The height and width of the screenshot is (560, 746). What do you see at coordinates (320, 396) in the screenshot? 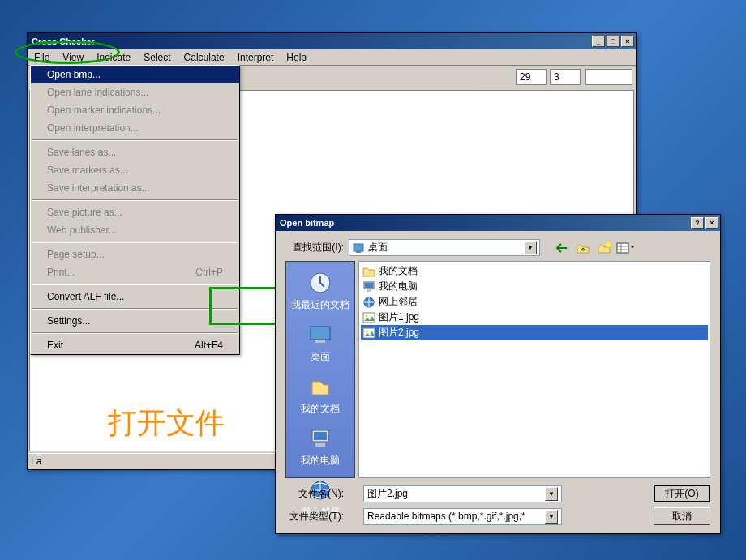
I see `place-documents: 我的文档` at bounding box center [320, 396].